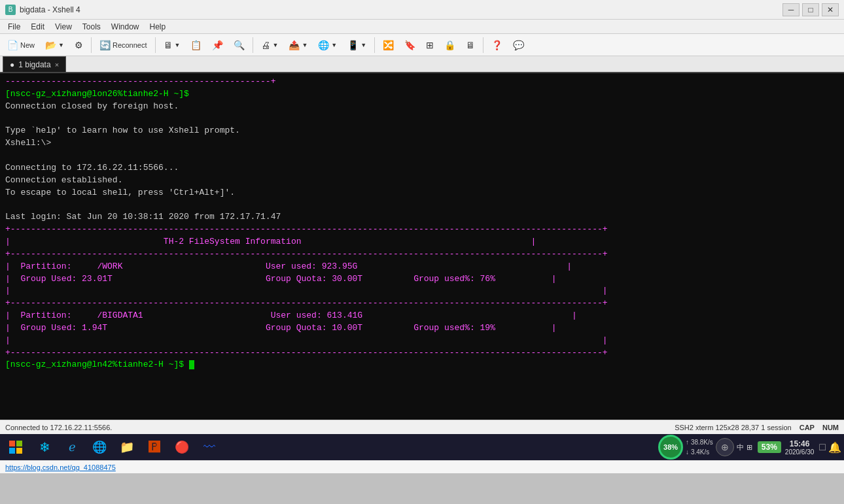 The height and width of the screenshot is (504, 844). Describe the element at coordinates (12, 65) in the screenshot. I see `tab-icon: ●` at that location.